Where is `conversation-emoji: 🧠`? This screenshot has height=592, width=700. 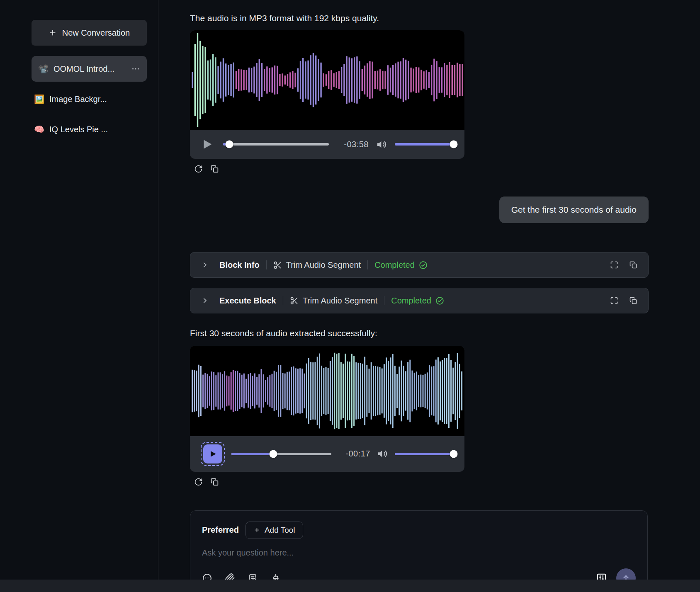
conversation-emoji: 🧠 is located at coordinates (39, 129).